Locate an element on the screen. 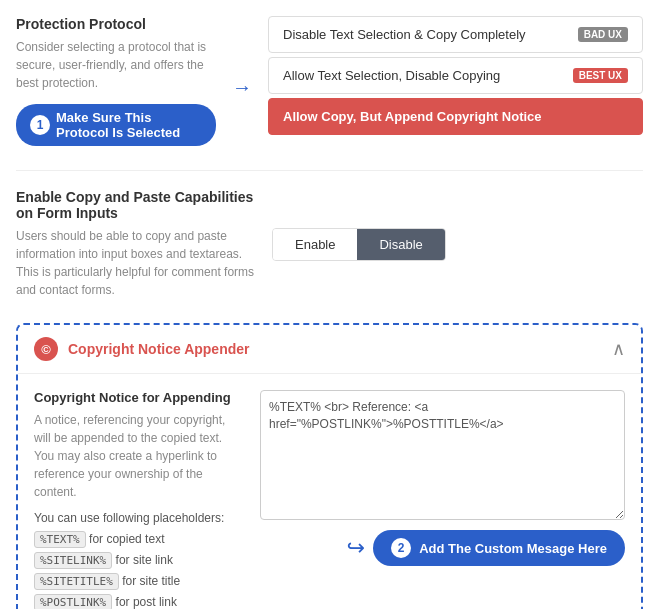  placeholder-text-tag: %TEXT% is located at coordinates (60, 540).